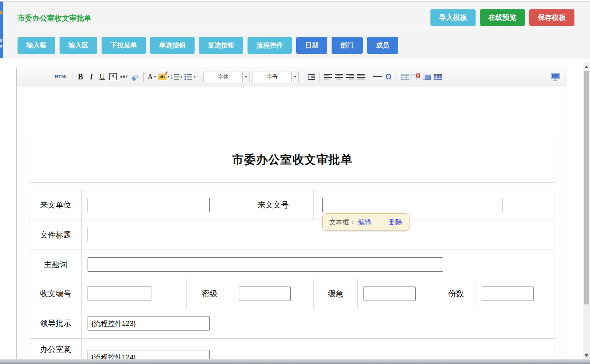 The width and height of the screenshot is (590, 364). I want to click on document-number-label: 来文文号, so click(274, 205).